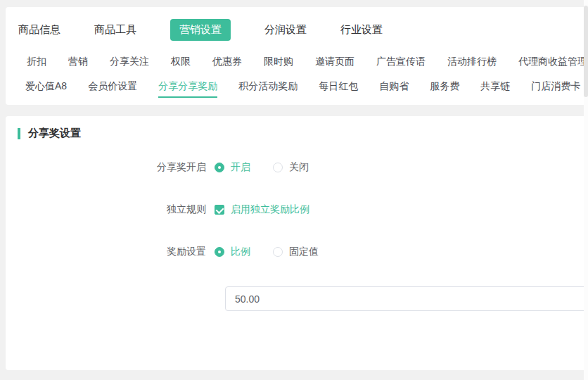 Image resolution: width=588 pixels, height=380 pixels. Describe the element at coordinates (299, 167) in the screenshot. I see `radio-off-label: 关闭` at that location.